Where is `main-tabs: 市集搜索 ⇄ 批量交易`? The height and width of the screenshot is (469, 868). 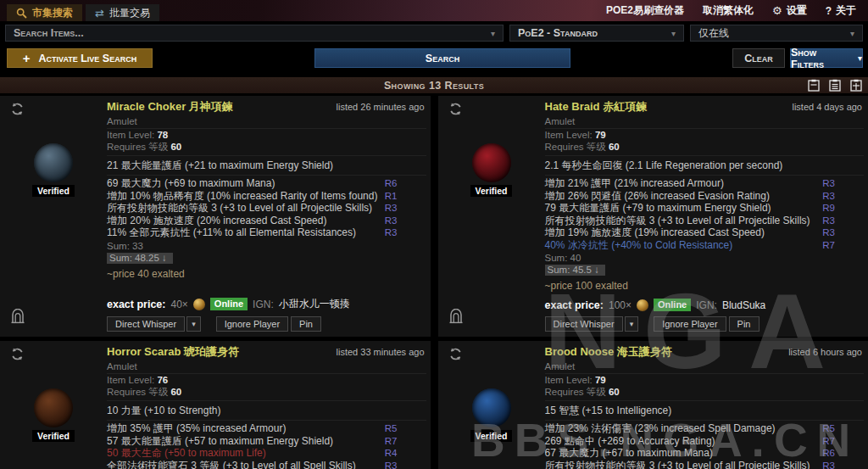 main-tabs: 市集搜索 ⇄ 批量交易 is located at coordinates (80, 13).